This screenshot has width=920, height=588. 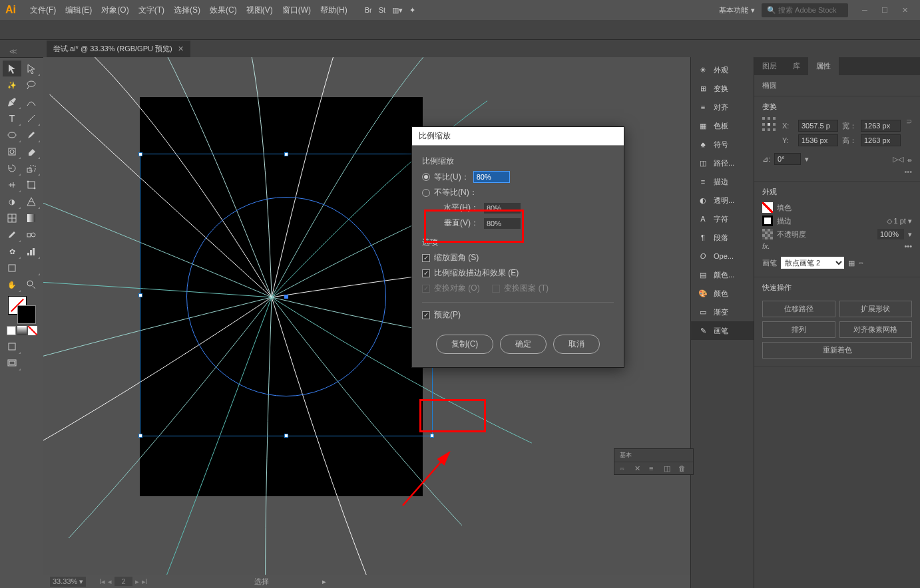 What do you see at coordinates (27, 315) in the screenshot?
I see `stroke-swatch` at bounding box center [27, 315].